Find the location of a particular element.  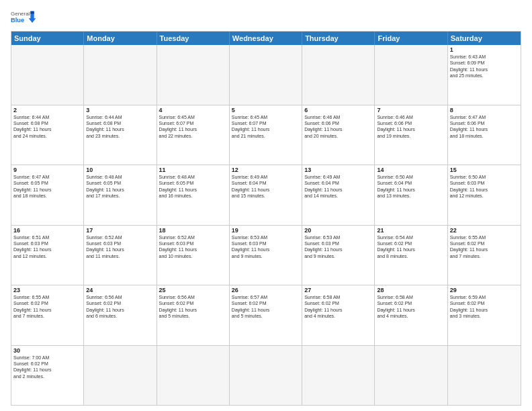

calendar-cell: 16Sunrise: 6:51 AM Sunset: 6:03 PM Dayli… is located at coordinates (48, 255).